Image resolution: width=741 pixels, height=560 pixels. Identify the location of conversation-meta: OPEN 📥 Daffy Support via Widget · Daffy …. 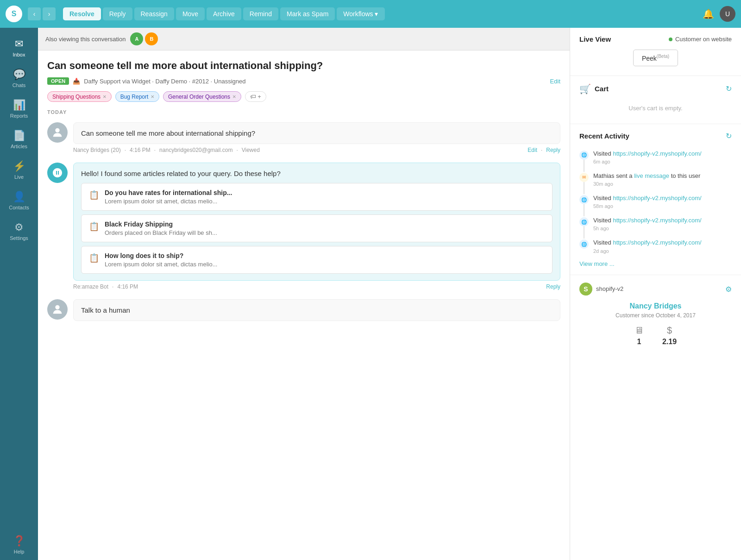
(304, 81).